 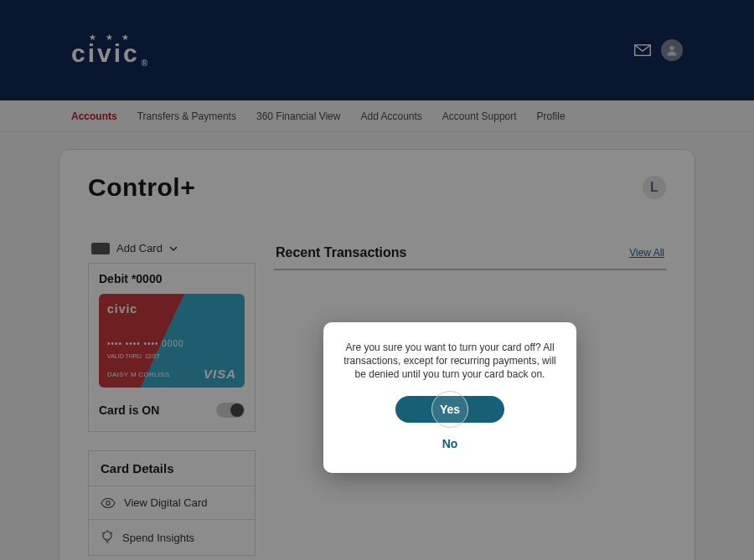 I want to click on modal-no-button: No, so click(x=451, y=444).